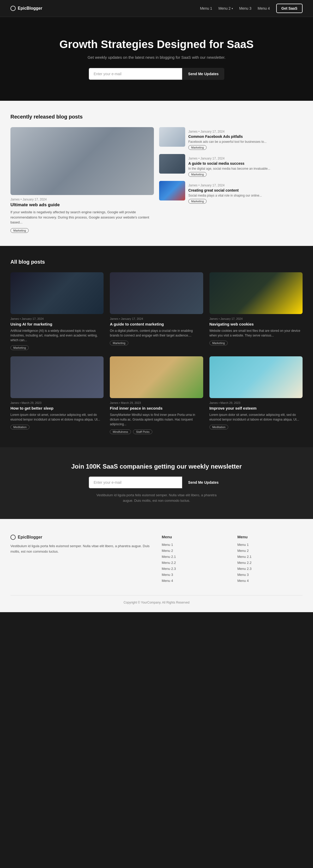  What do you see at coordinates (156, 565) in the screenshot?
I see `footer: EpicBlogger Vestibulum id ligula porta f…` at bounding box center [156, 565].